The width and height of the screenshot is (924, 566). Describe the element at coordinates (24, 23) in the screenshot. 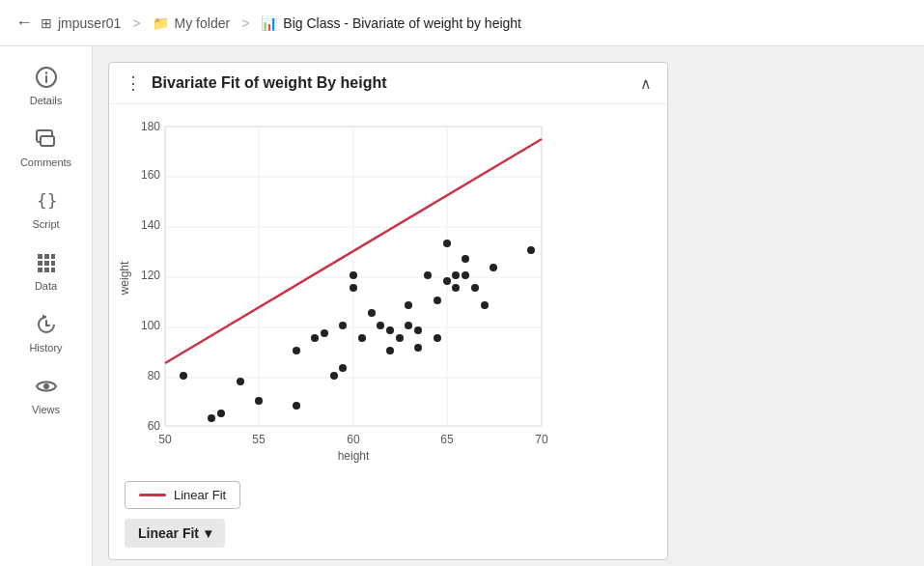

I see `back-button: ←` at that location.